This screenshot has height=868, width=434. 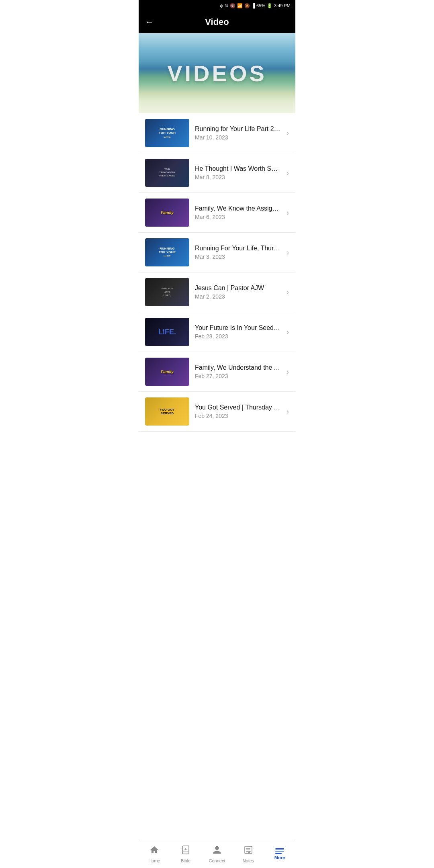 I want to click on video-info: Family, We Understand the Assign.. Feb 2…, so click(x=238, y=372).